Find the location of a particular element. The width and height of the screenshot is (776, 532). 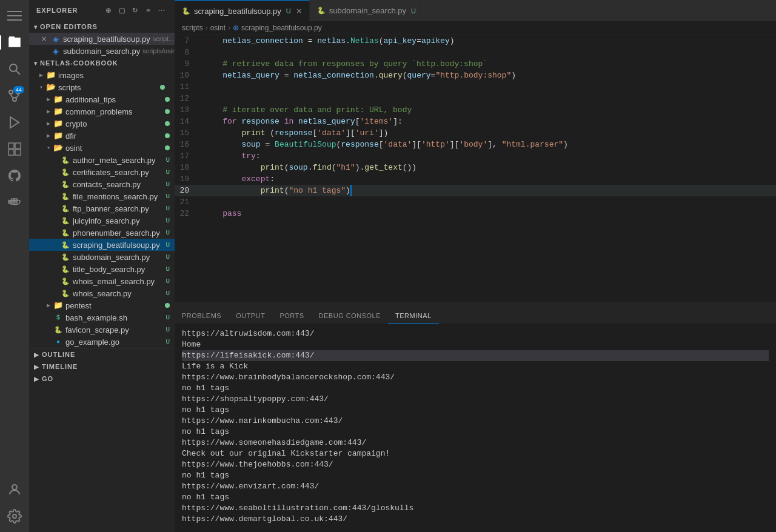

panel-tab-debug: DEBUG CONSOLE is located at coordinates (350, 316).